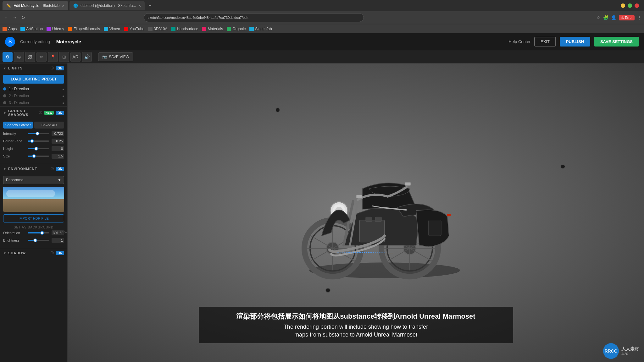  What do you see at coordinates (198, 18) in the screenshot?
I see `address-text: sketchfab.com/models/c48ac4e0ebef484aa4a…` at bounding box center [198, 18].